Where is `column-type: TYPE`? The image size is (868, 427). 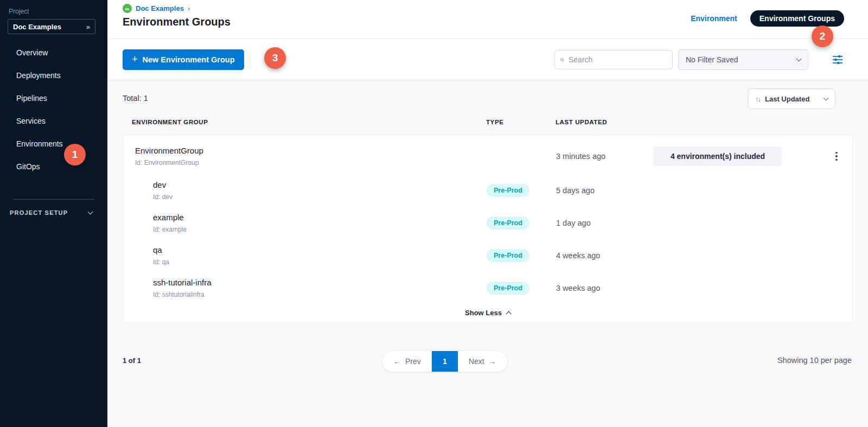
column-type: TYPE is located at coordinates (521, 122).